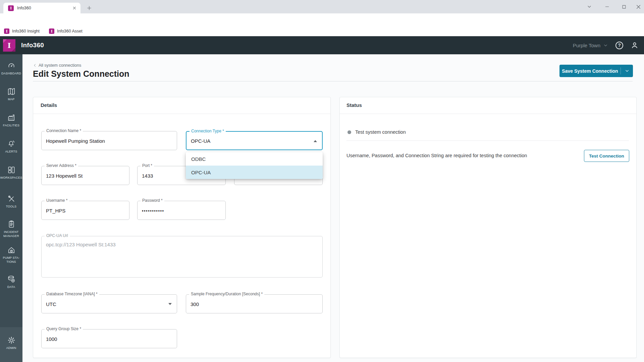 Image resolution: width=644 pixels, height=362 pixels. Describe the element at coordinates (70, 31) in the screenshot. I see `bookmark-label: Info360 Asset` at that location.